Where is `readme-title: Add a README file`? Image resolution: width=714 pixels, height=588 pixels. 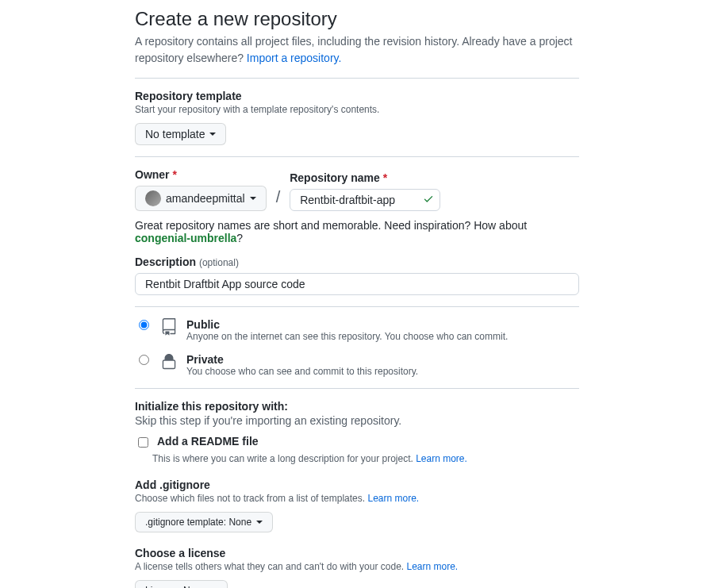 readme-title: Add a README file is located at coordinates (208, 441).